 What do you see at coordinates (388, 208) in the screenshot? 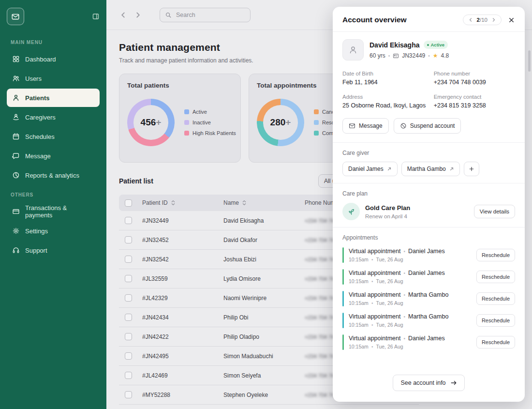
I see `care-plan-name: Gold Care Plan` at bounding box center [388, 208].